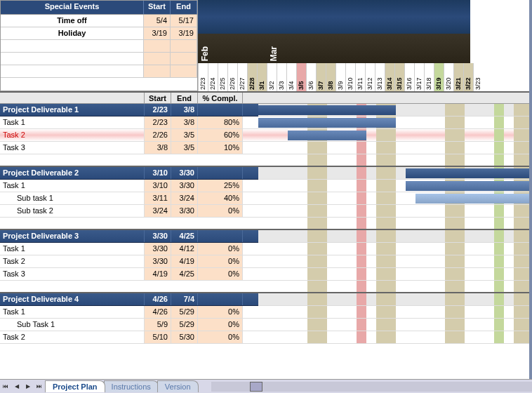 The image size is (532, 393). What do you see at coordinates (28, 387) in the screenshot?
I see `tab-nav-next: ▶` at bounding box center [28, 387].